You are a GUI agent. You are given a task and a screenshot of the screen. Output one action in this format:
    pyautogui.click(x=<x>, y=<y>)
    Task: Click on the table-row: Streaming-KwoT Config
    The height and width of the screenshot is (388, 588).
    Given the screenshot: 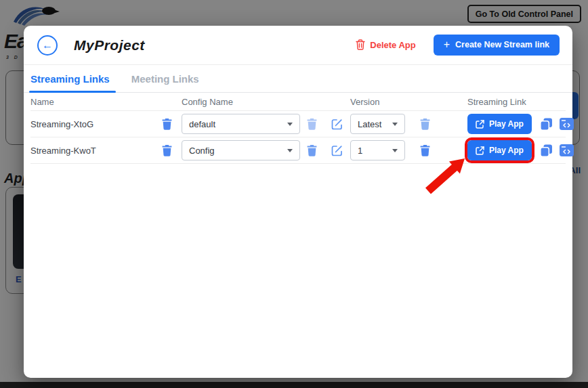 What is the action you would take?
    pyautogui.click(x=298, y=150)
    